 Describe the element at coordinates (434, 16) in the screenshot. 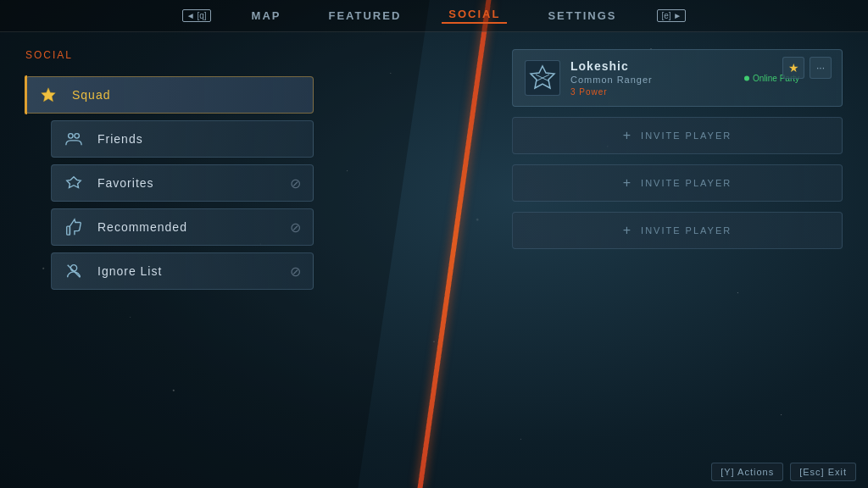

I see `top-navigation: ◄ [q] MAP FEATURED SOCIAL SETTINGS [e] ►` at that location.